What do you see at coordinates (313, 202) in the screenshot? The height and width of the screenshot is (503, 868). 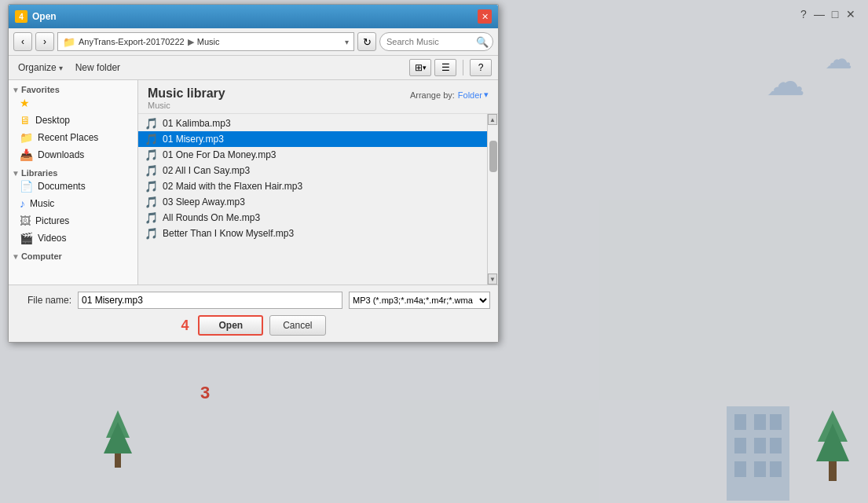 I see `file-item-6: 🎵 03 Sleep Away.mp3` at bounding box center [313, 202].